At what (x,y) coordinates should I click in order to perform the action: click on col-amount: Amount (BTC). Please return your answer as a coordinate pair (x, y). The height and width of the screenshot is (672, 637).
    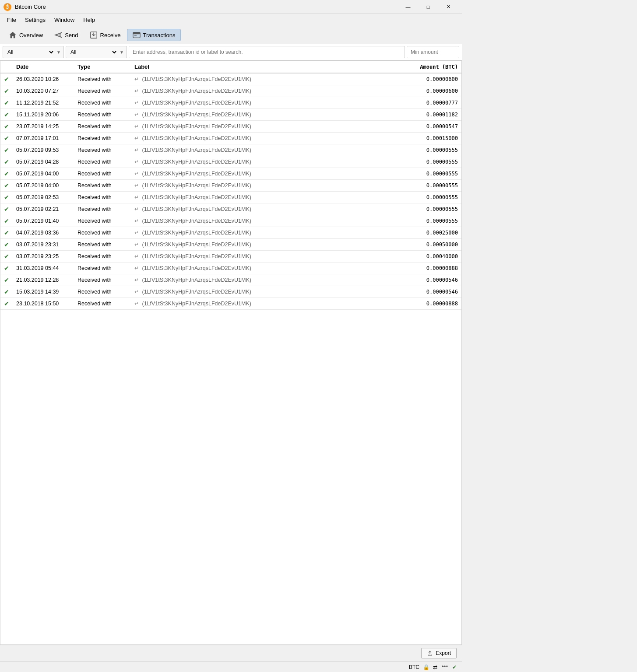
    Looking at the image, I should click on (418, 67).